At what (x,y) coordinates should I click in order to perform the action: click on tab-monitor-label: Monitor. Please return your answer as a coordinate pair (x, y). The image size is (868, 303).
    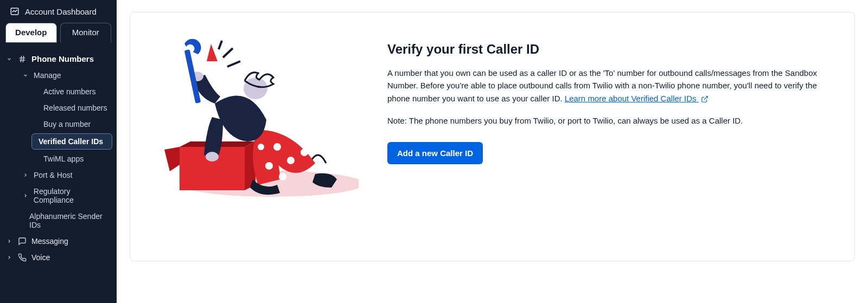
    Looking at the image, I should click on (86, 33).